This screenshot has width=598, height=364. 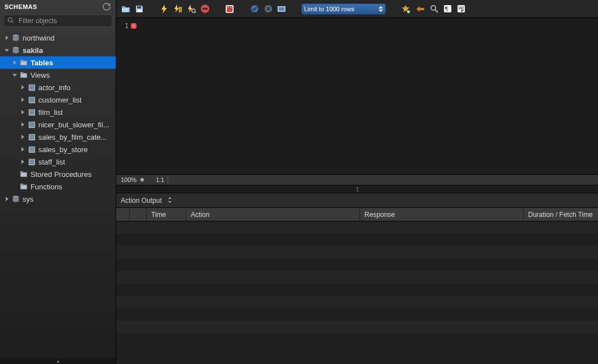 What do you see at coordinates (461, 9) in the screenshot?
I see `toggle-wrap-button` at bounding box center [461, 9].